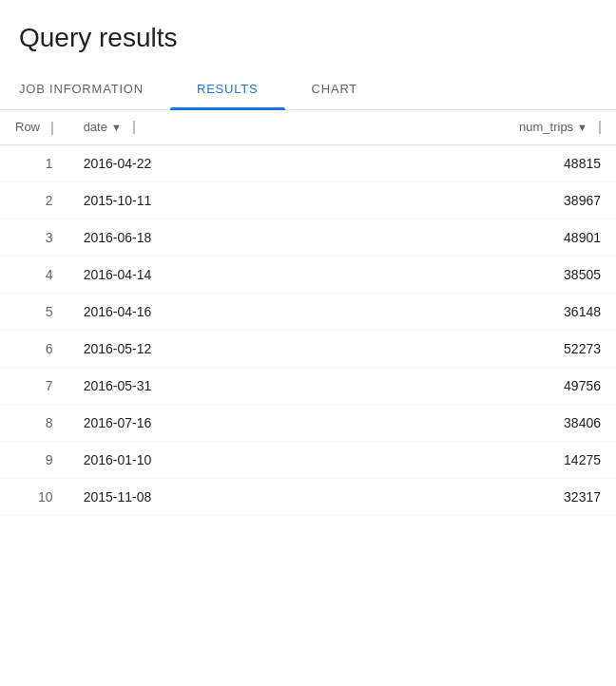 The image size is (616, 686). I want to click on cell-num-trips: 38505, so click(479, 274).